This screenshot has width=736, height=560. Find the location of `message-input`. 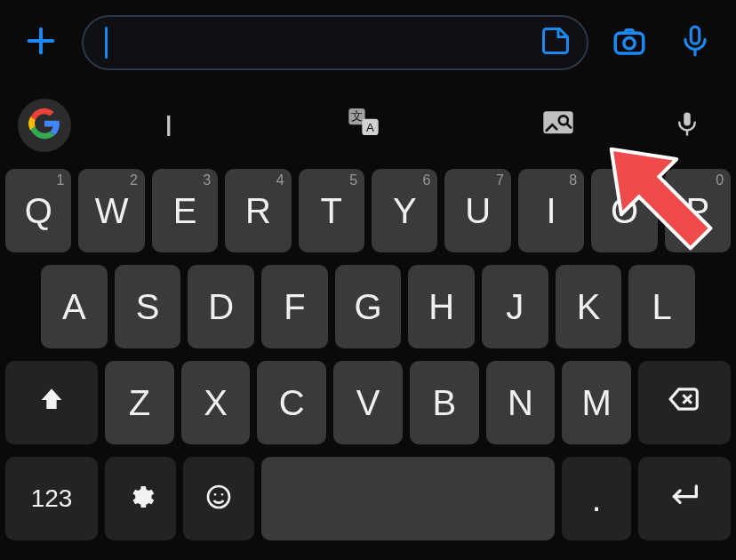

message-input is located at coordinates (335, 43).